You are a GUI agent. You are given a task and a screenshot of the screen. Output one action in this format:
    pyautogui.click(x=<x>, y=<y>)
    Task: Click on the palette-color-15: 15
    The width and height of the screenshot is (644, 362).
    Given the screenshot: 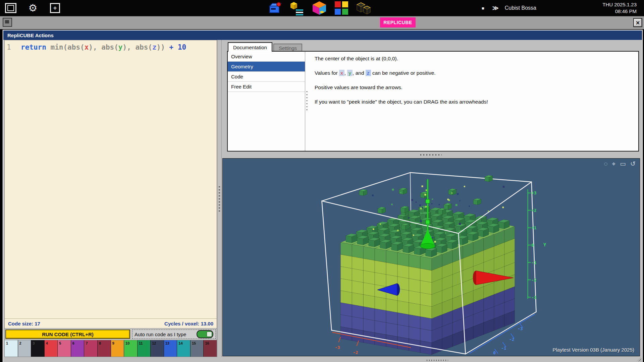 What is the action you would take?
    pyautogui.click(x=197, y=349)
    